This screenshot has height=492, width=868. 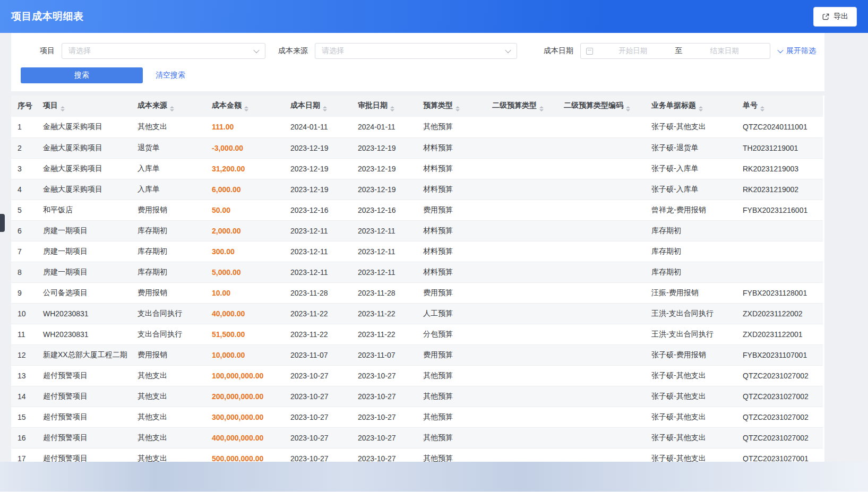 What do you see at coordinates (23, 230) in the screenshot?
I see `table-cell: 6` at bounding box center [23, 230].